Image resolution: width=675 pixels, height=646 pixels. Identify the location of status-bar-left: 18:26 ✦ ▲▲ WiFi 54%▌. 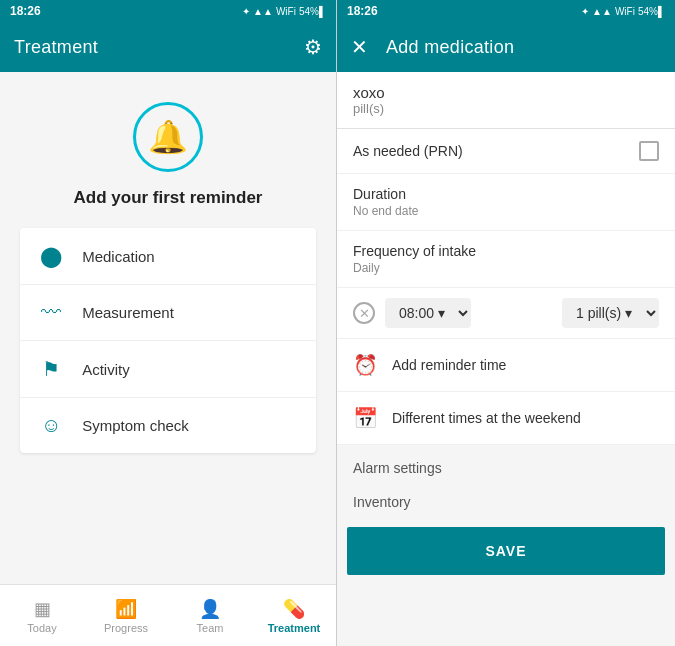
(168, 11).